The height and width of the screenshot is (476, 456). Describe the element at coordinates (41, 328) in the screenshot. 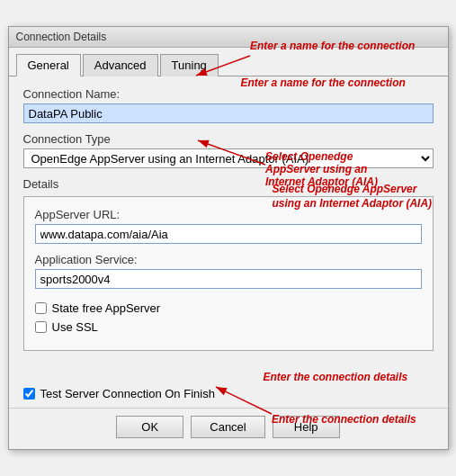

I see `use-ssl-checkbox` at that location.